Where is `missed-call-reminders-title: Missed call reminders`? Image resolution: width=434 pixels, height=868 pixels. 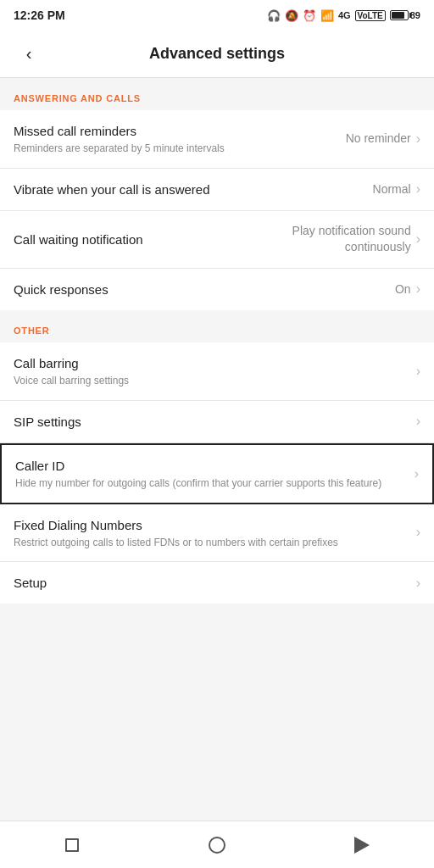
missed-call-reminders-title: Missed call reminders is located at coordinates (176, 131).